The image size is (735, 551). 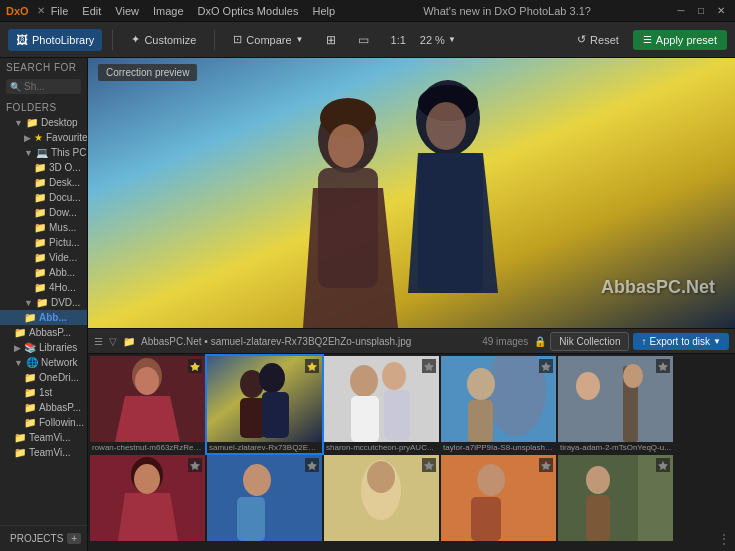 What do you see at coordinates (701, 11) in the screenshot?
I see `maximize-button: □` at bounding box center [701, 11].